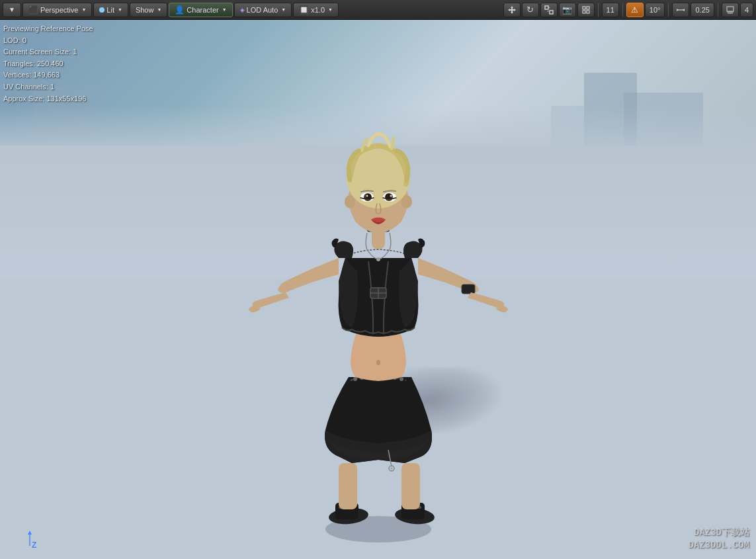 The image size is (756, 559). What do you see at coordinates (668, 10) in the screenshot?
I see `separator3` at bounding box center [668, 10].